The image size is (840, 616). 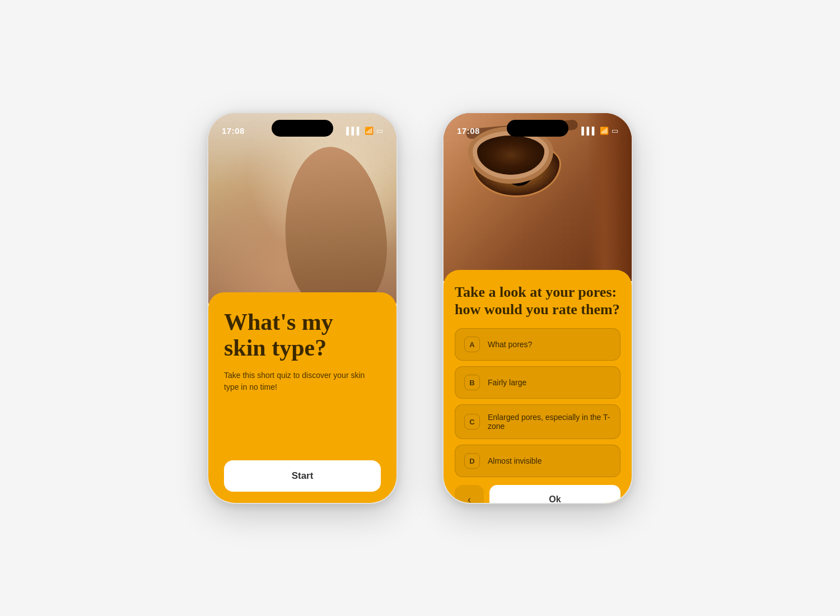 I want to click on option-a-letter: A, so click(x=472, y=344).